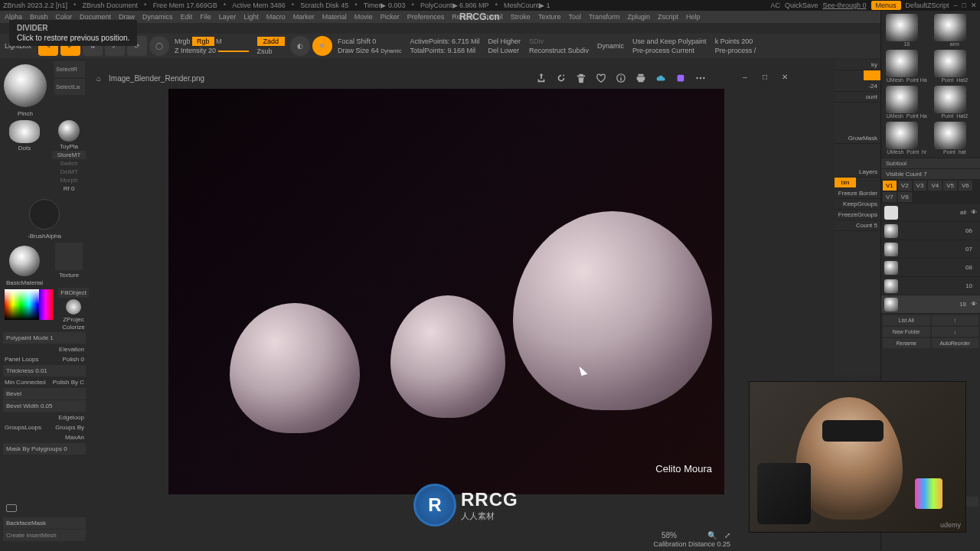 This screenshot has height=551, width=980. I want to click on fr-badge, so click(872, 76).